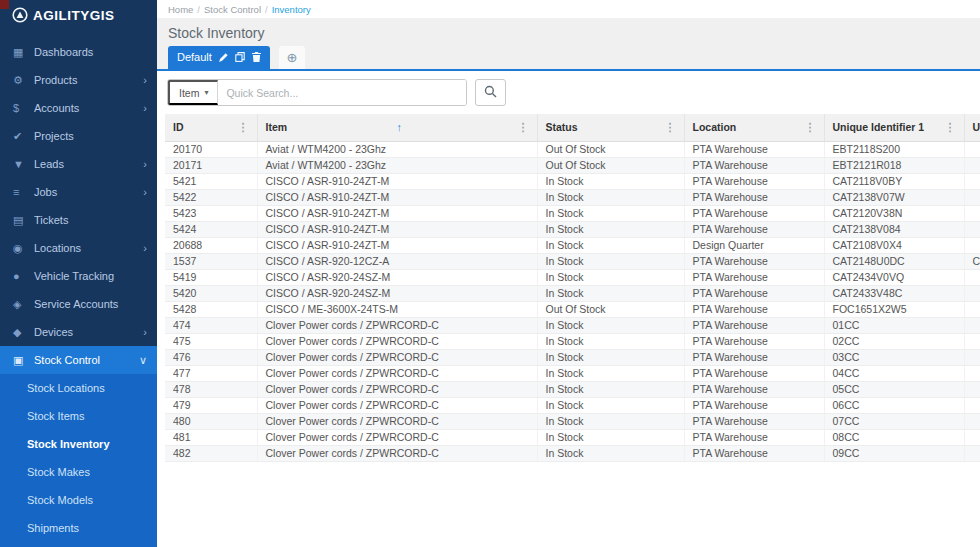  Describe the element at coordinates (211, 229) in the screenshot. I see `cell-id: 5424` at that location.